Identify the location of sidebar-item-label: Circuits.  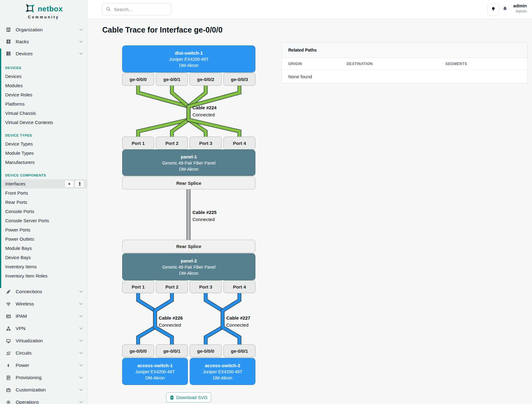
(24, 353).